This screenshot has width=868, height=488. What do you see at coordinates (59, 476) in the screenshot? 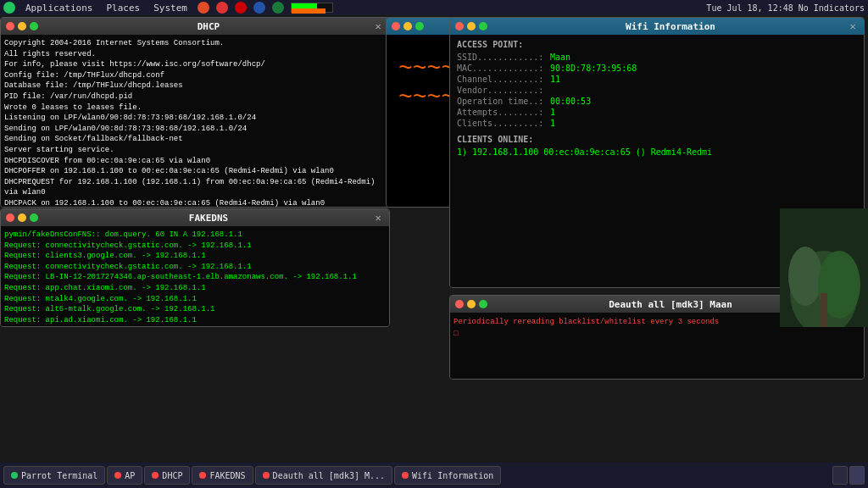
I see `taskbar-parrot-terminal-label: Parrot Terminal` at bounding box center [59, 476].